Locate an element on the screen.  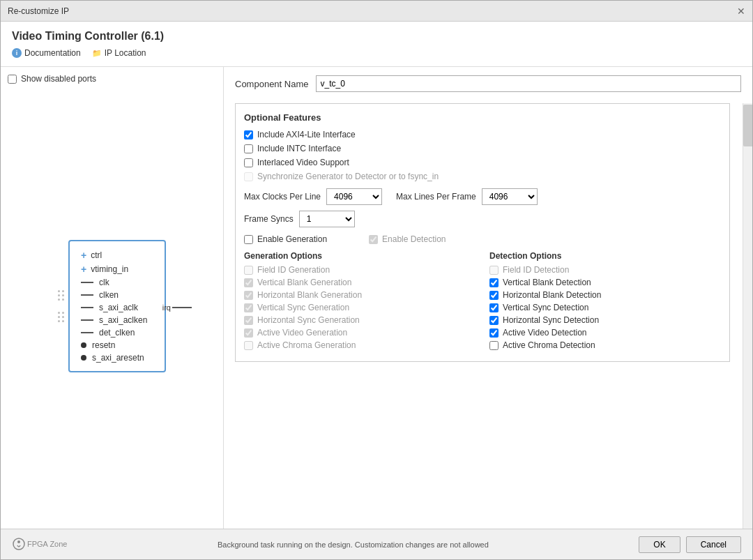
enable-generation-group: Enable Generation is located at coordinates (286, 239).